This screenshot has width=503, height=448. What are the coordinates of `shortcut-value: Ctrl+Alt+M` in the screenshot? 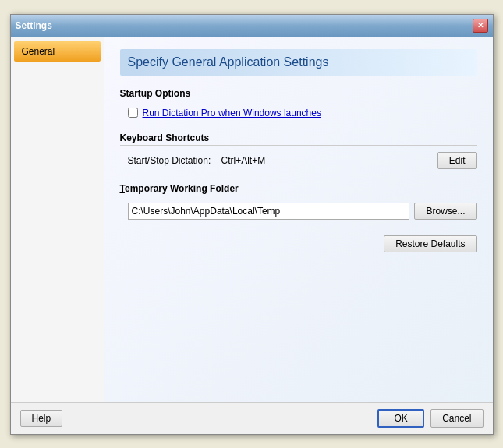 It's located at (326, 161).